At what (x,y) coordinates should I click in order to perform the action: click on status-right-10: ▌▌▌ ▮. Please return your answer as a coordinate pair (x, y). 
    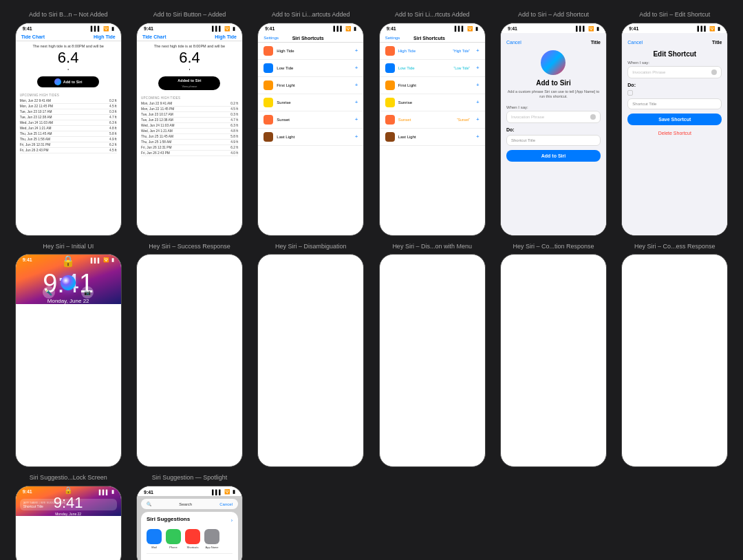
    Looking at the image, I should click on (471, 260).